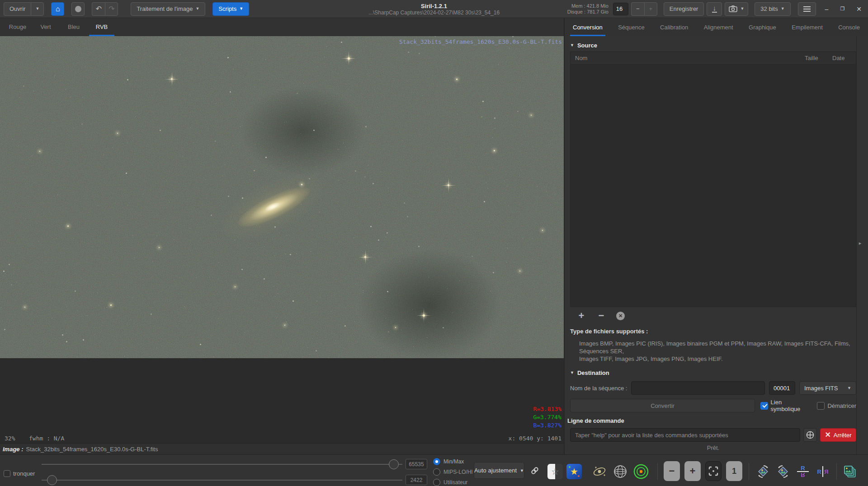 The width and height of the screenshot is (868, 486). I want to click on destination-expander: ▼ Destination, so click(713, 373).